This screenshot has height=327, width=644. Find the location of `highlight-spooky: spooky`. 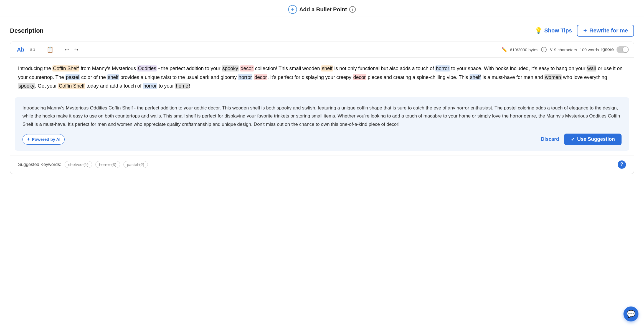

highlight-spooky: spooky is located at coordinates (230, 68).